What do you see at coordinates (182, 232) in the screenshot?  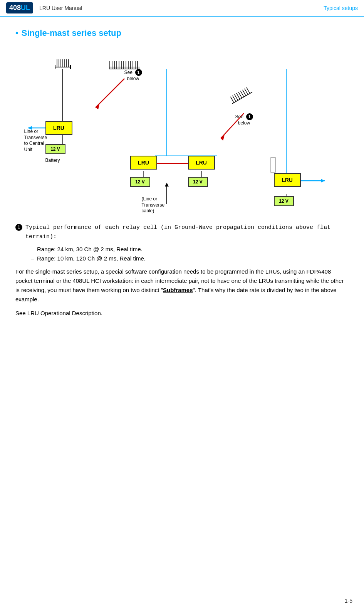 I see `note-paragraph: 1 Typical performance of each relay cell…` at bounding box center [182, 232].